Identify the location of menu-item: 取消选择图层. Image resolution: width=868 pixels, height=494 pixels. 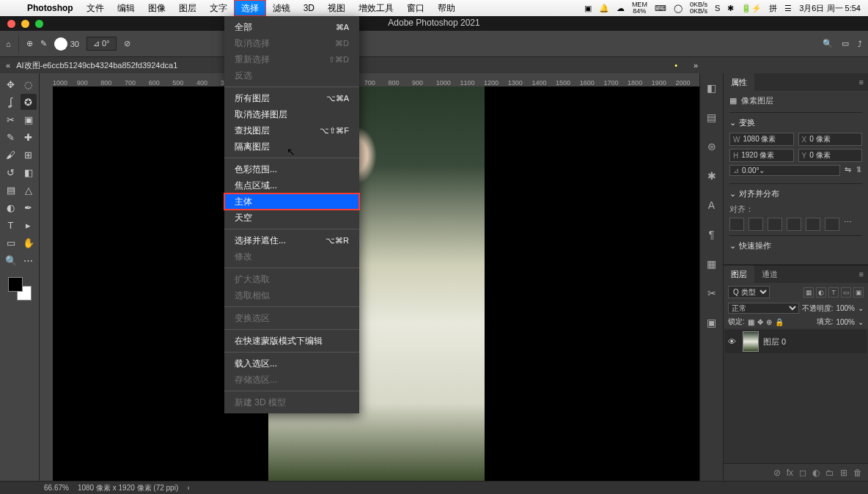
(292, 114).